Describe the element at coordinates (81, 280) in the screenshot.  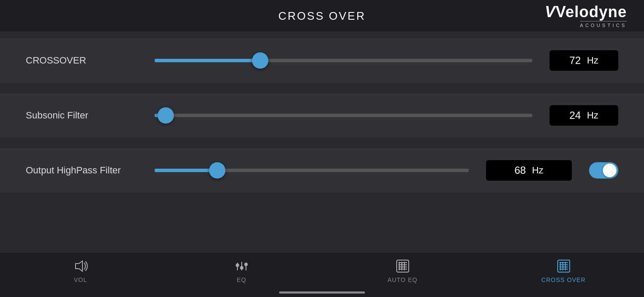
I see `nav-vol-label: VOL` at that location.